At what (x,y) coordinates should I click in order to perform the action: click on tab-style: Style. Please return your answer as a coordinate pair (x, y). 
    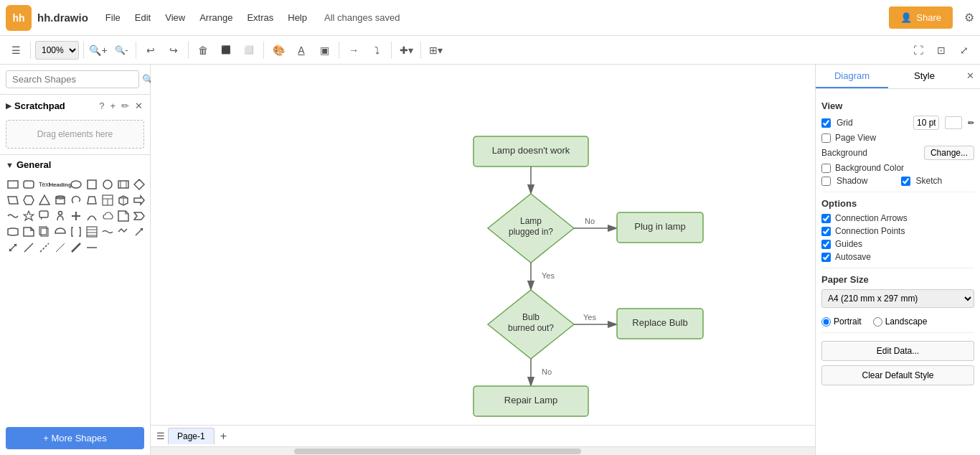
    Looking at the image, I should click on (924, 76).